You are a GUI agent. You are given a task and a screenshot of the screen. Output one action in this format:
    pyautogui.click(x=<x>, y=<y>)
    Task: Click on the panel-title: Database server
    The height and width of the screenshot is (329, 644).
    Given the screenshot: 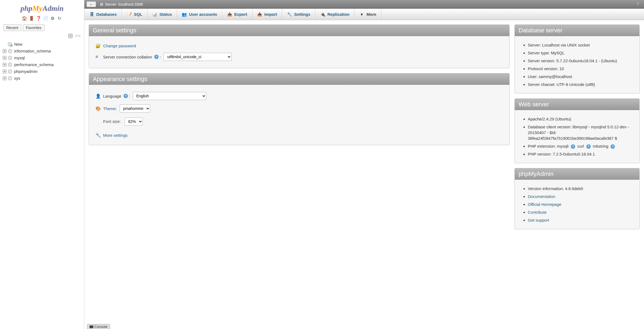 What is the action you would take?
    pyautogui.click(x=577, y=30)
    